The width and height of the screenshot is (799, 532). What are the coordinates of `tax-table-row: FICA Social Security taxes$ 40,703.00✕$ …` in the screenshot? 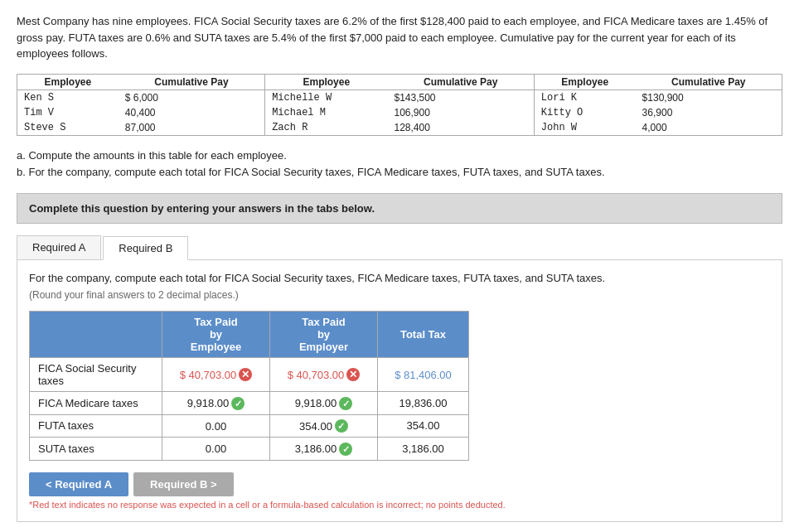 It's located at (249, 375).